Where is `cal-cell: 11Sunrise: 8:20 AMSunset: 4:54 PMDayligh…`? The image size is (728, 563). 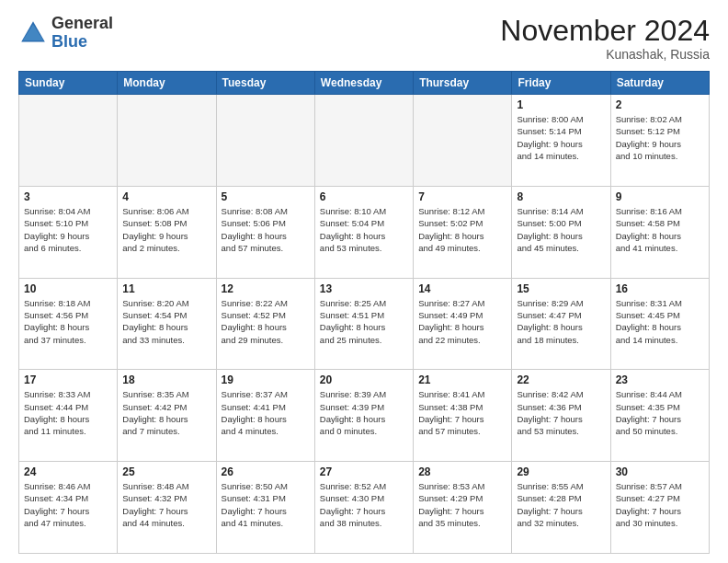 cal-cell: 11Sunrise: 8:20 AMSunset: 4:54 PMDayligh… is located at coordinates (167, 324).